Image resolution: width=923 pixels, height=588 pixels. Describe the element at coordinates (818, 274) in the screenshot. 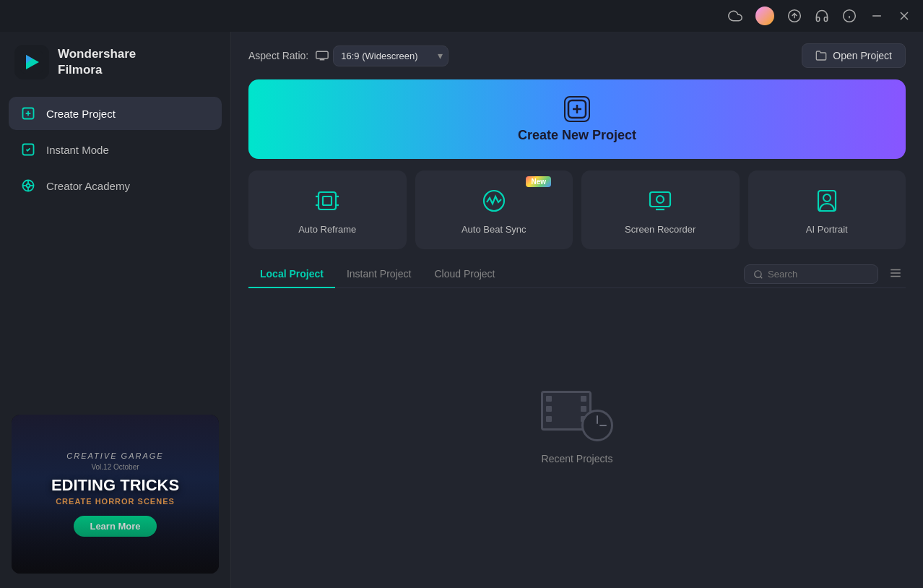

I see `search-input` at that location.